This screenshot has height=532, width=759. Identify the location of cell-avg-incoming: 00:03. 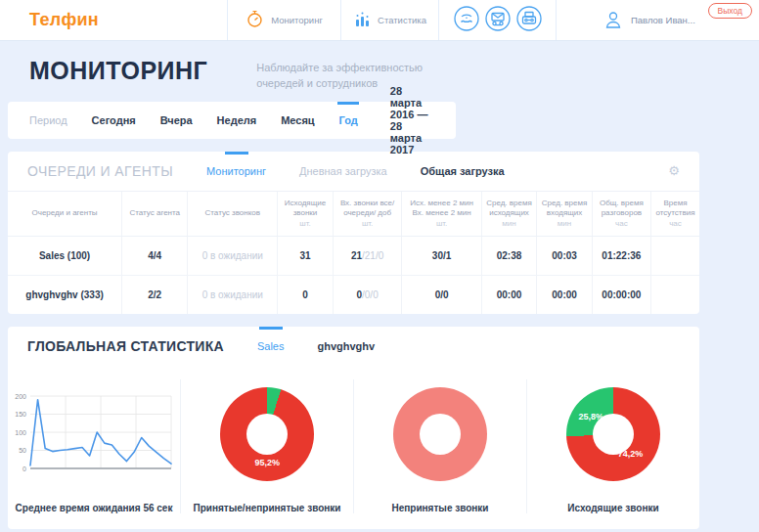
(565, 256).